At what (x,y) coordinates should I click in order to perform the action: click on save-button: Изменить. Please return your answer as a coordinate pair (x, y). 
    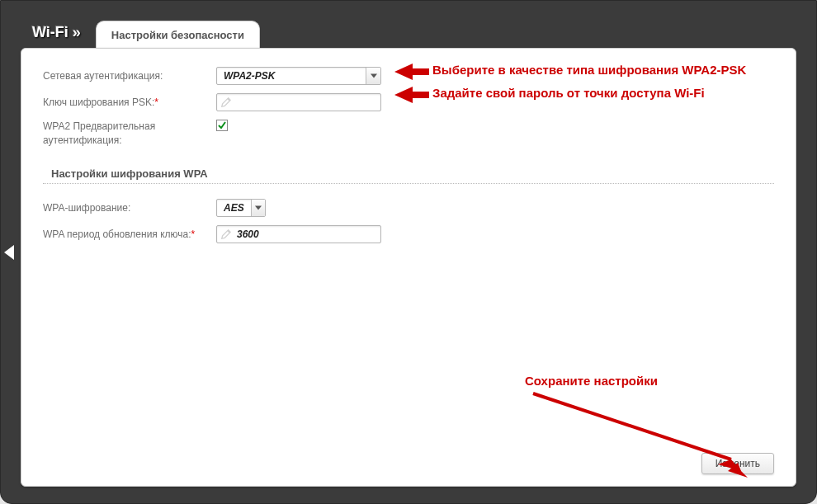
    Looking at the image, I should click on (738, 464).